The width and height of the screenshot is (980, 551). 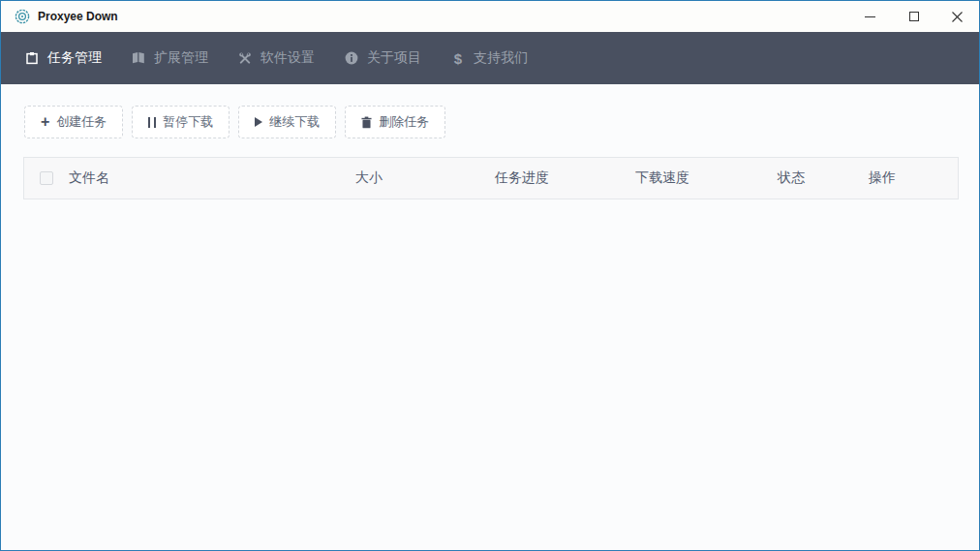 What do you see at coordinates (77, 16) in the screenshot?
I see `window-title: Proxyee Down` at bounding box center [77, 16].